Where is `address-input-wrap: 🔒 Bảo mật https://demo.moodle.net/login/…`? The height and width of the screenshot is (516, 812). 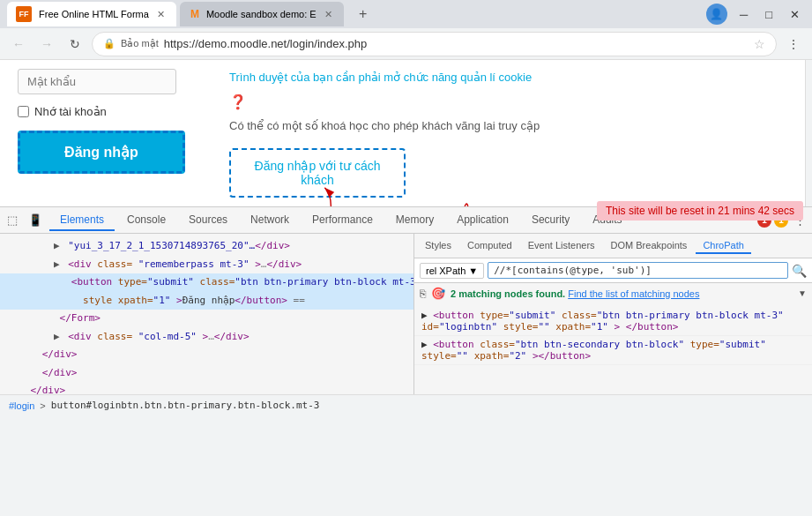 address-input-wrap: 🔒 Bảo mật https://demo.moodle.net/login/… is located at coordinates (434, 44).